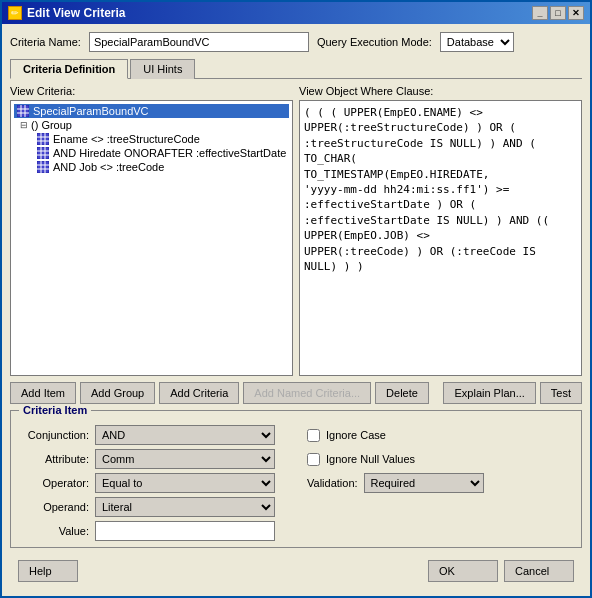  What do you see at coordinates (356, 435) in the screenshot?
I see `ignore-case-label: Ignore Case` at bounding box center [356, 435].